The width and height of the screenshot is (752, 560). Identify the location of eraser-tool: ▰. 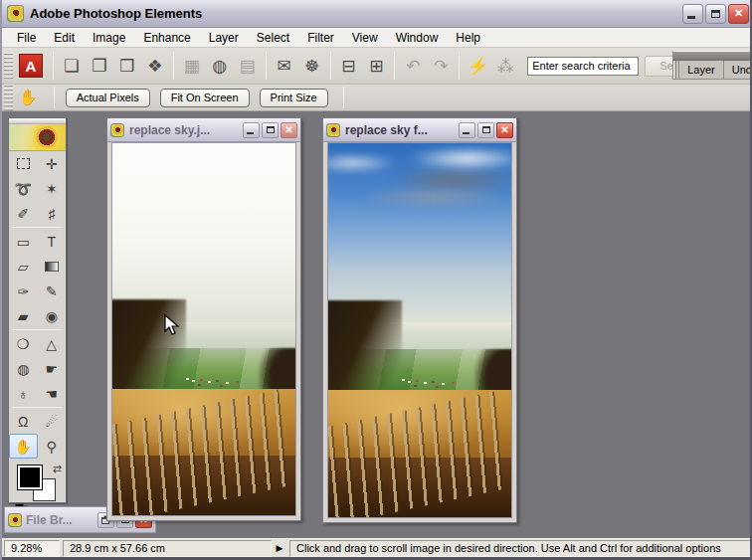
(24, 316).